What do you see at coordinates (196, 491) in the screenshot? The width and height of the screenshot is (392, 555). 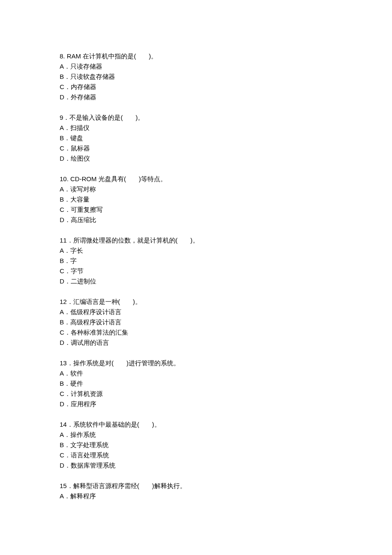 I see `question-15: 15．解释型语言源程序需经( )解释执行。 A．解释程序` at bounding box center [196, 491].